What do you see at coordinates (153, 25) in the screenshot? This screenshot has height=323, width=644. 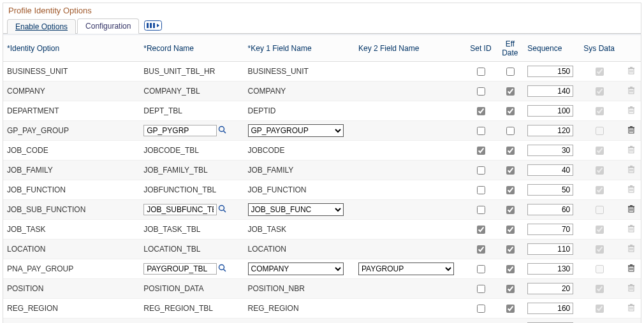 I see `show-all-tabs-icon` at bounding box center [153, 25].